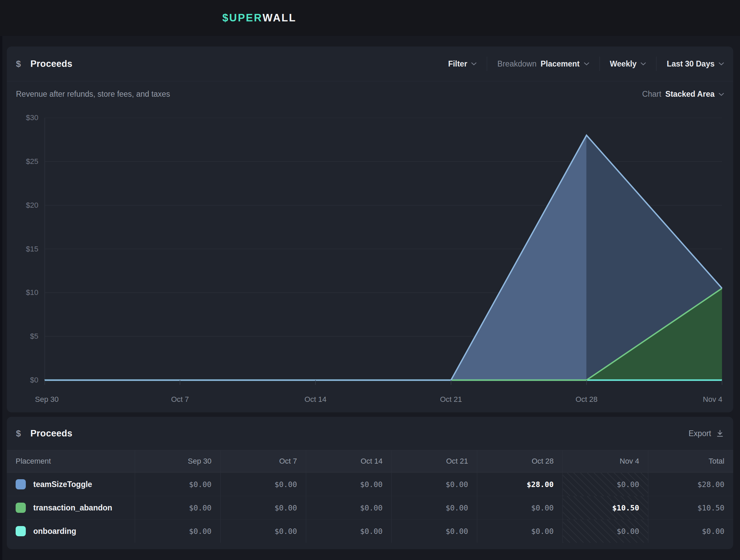 This screenshot has height=560, width=740. What do you see at coordinates (71, 508) in the screenshot?
I see `placement-cell: transaction_abandon` at bounding box center [71, 508].